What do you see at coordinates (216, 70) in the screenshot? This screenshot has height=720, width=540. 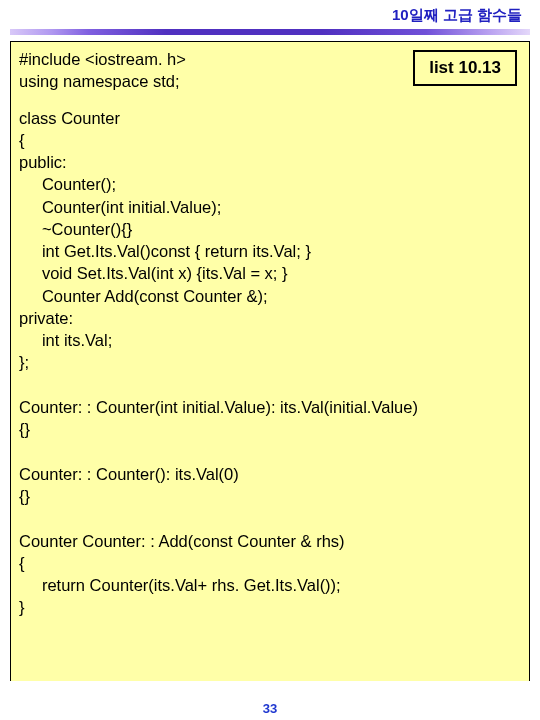 I see `include-block: #include <iostream. h> using namespace s…` at bounding box center [216, 70].